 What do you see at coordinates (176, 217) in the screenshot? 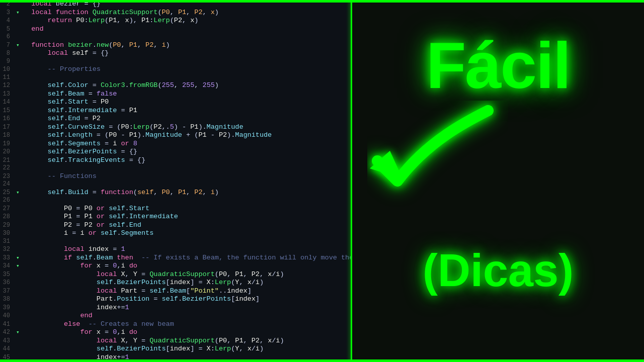
I see `code-line-28: 28 P1 = P1 or self.Intermediate` at bounding box center [176, 217].